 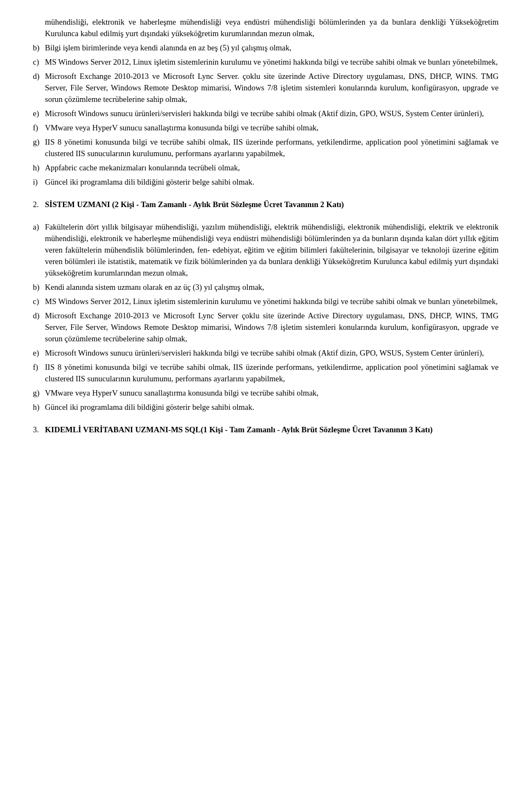 I want to click on section-3-header: 3. KIDEMLİ VERİTABANI UZMANI-MS SQL(1 Ki…, so click(x=266, y=433).